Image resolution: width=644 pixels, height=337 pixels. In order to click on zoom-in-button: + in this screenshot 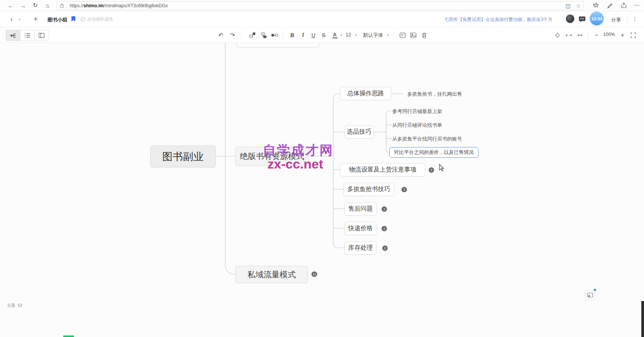, I will do `click(623, 35)`.